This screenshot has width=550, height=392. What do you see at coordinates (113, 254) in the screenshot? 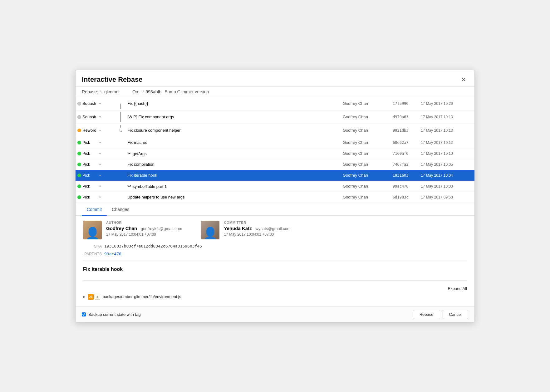
I see `parents-link: 99ac470` at bounding box center [113, 254].